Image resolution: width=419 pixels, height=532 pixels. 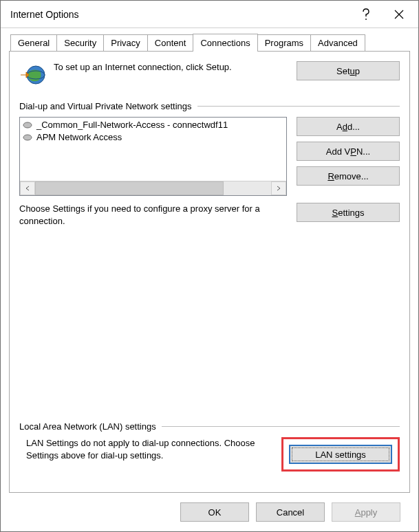 I want to click on tab-advanced: Advanced, so click(x=338, y=43).